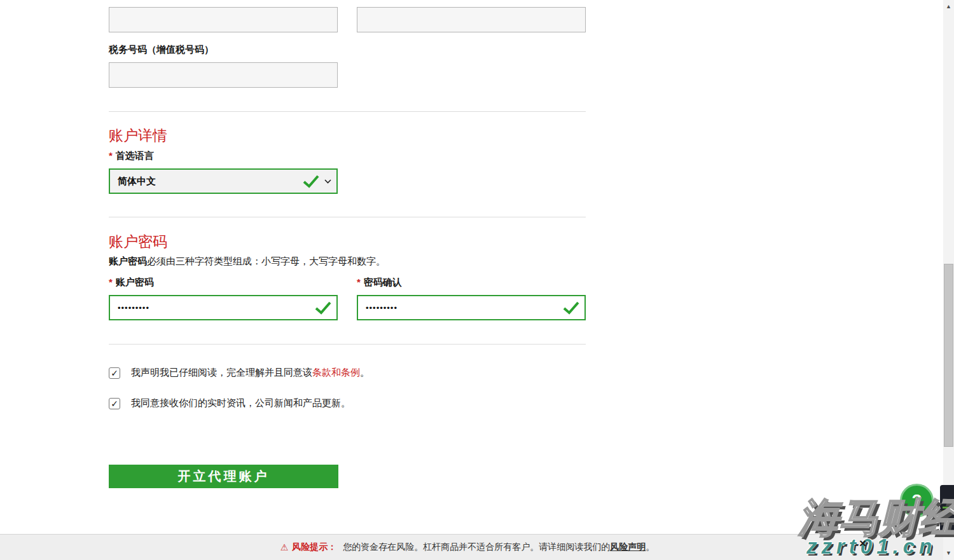 Image resolution: width=954 pixels, height=560 pixels. Describe the element at coordinates (949, 6) in the screenshot. I see `scroll-up-icon: ▲` at that location.